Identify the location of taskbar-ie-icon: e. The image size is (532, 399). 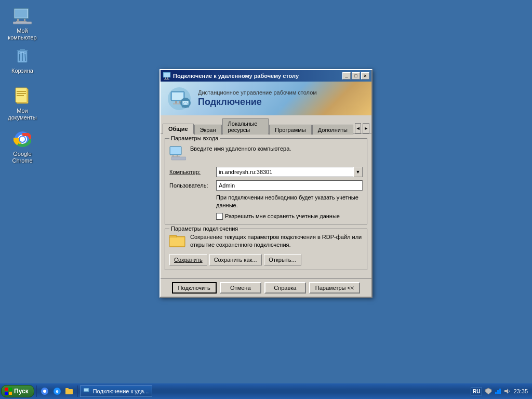
(57, 391).